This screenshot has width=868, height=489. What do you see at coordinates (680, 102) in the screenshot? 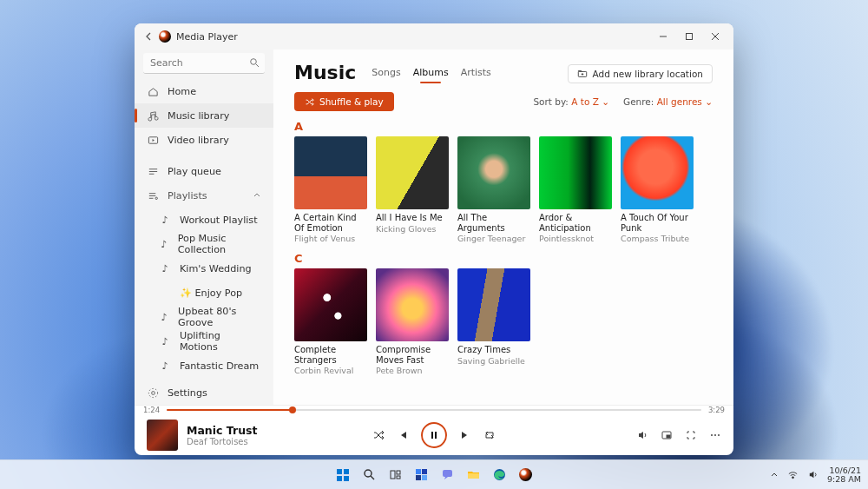
I see `genre-value: All genres` at bounding box center [680, 102].